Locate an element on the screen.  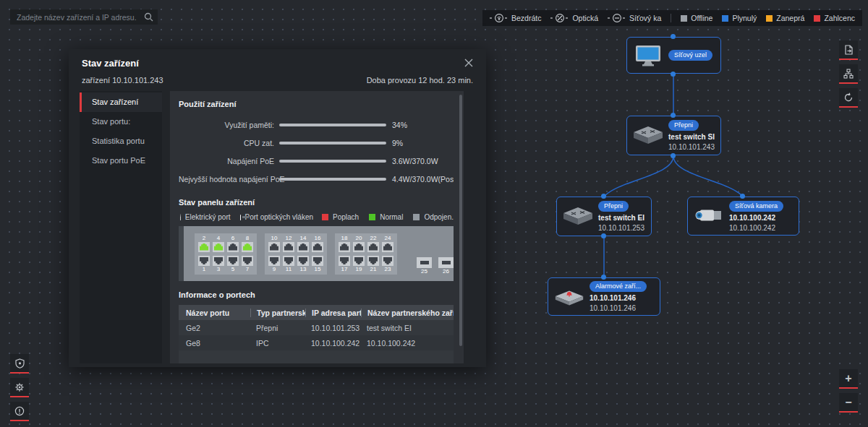
node-switch-main: Přepni test switch SI 10.10.101.243 is located at coordinates (674, 136).